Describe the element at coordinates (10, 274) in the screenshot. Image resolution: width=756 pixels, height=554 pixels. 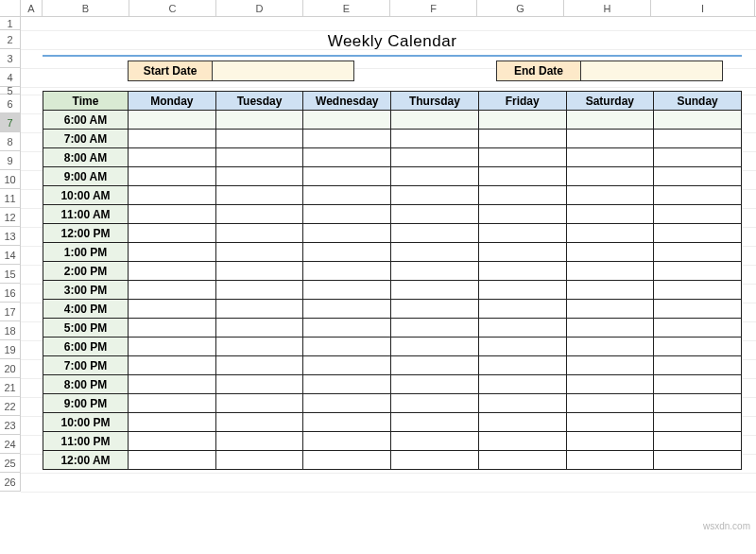
I see `row-header-15: 15` at that location.